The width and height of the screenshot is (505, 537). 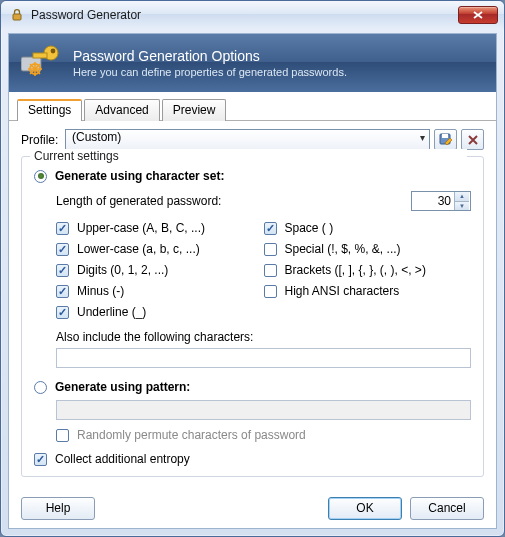 I want to click on profile-select: (Custom), so click(x=248, y=140).